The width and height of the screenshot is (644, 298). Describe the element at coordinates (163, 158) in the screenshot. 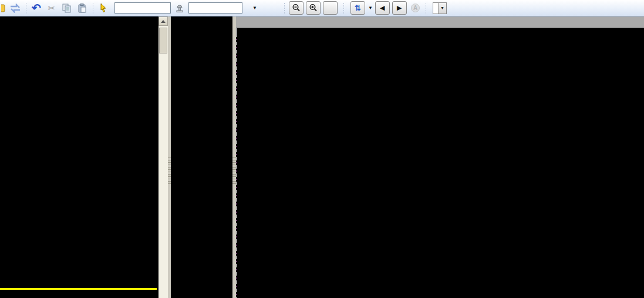

I see `names-scrollbar` at that location.